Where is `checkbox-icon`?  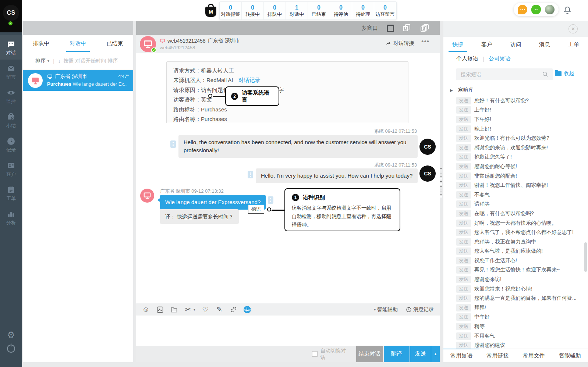 checkbox-icon is located at coordinates (315, 354).